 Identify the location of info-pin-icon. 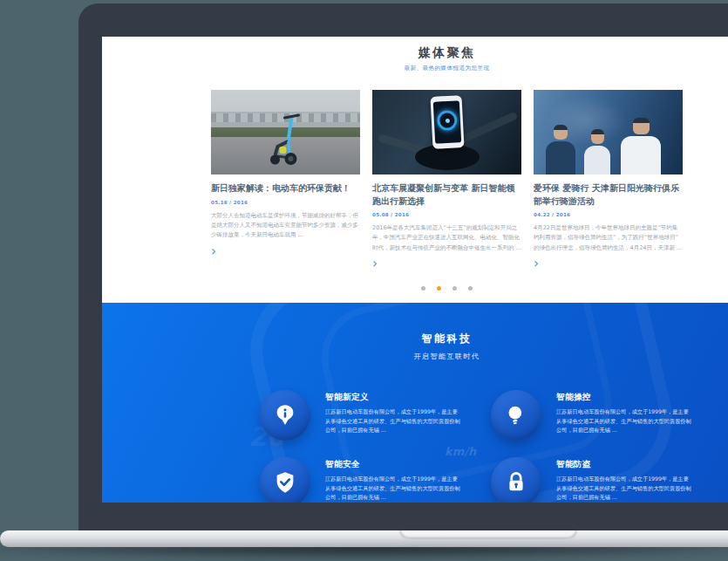
(285, 415).